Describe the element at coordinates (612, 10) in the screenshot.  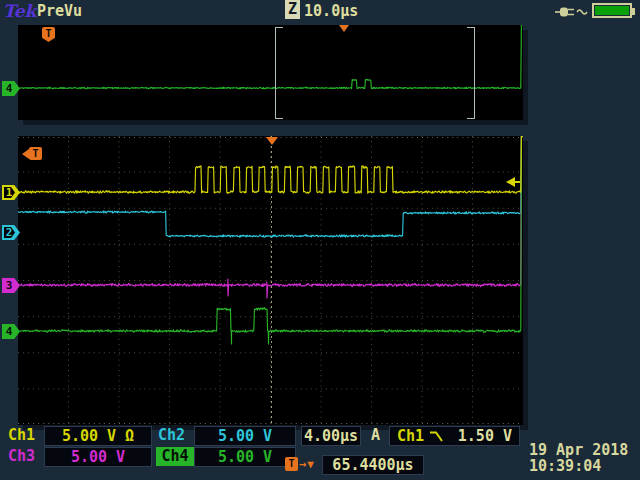
I see `battery-level` at that location.